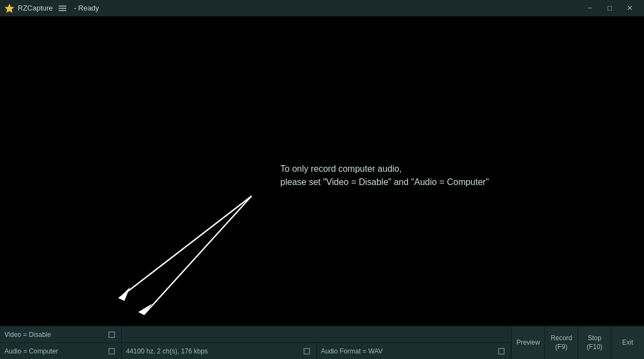 The height and width of the screenshot is (359, 644). Describe the element at coordinates (501, 351) in the screenshot. I see `audio-format-expand-button` at that location.